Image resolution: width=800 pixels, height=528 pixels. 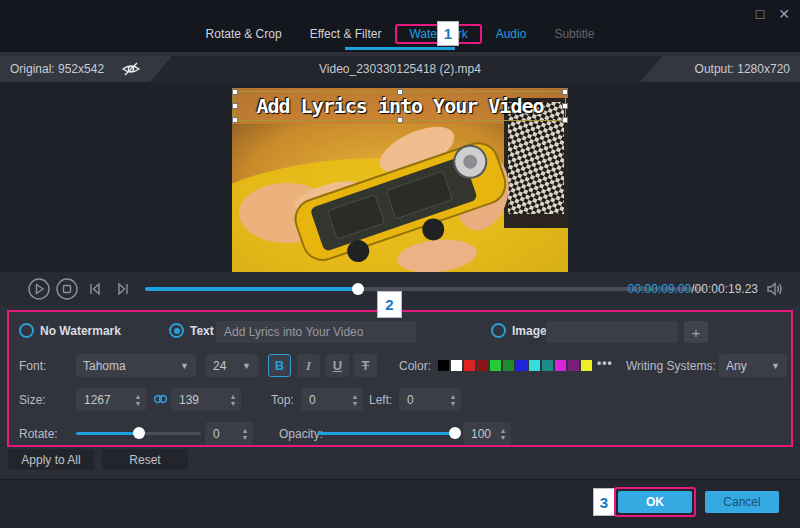 I want to click on rotate-opacity-row: Rotate: 0 ▲▼ Opacity: 100 ▲▼, so click(x=400, y=434).